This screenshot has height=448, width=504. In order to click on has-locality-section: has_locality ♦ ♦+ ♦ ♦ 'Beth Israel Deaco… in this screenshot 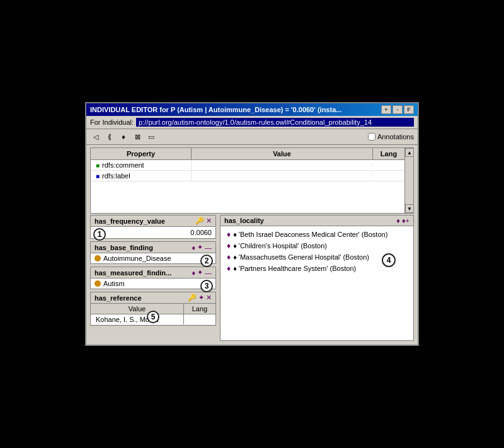, I will do `click(317, 278)`.